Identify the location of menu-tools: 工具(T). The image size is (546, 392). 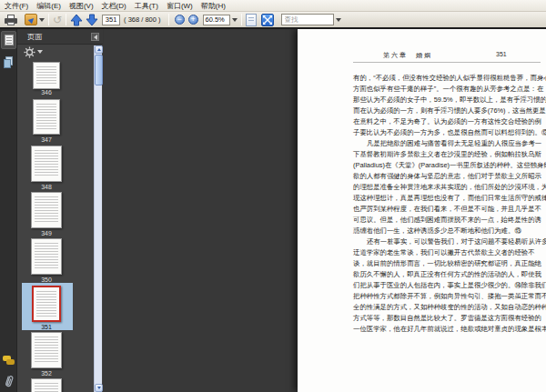
(147, 5).